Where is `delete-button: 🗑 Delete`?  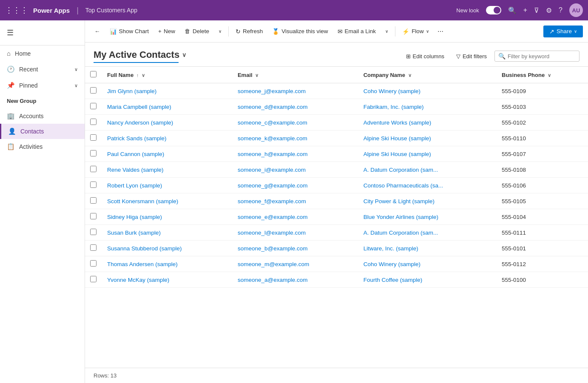 delete-button: 🗑 Delete is located at coordinates (197, 31).